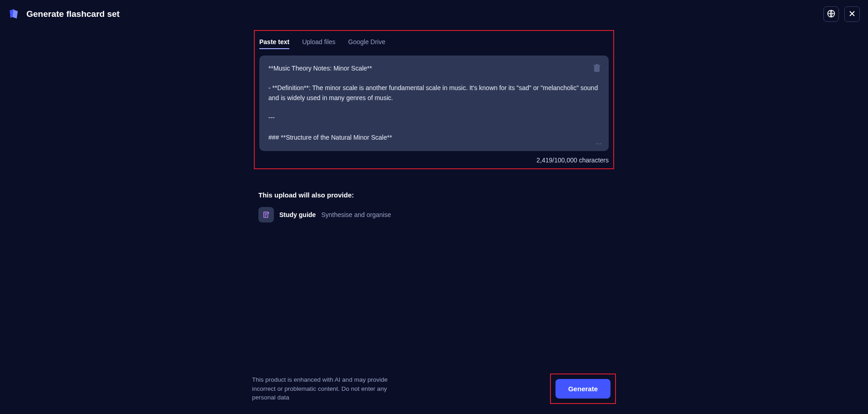 This screenshot has width=868, height=414. Describe the element at coordinates (64, 14) in the screenshot. I see `header-left: Generate flashcard set` at that location.